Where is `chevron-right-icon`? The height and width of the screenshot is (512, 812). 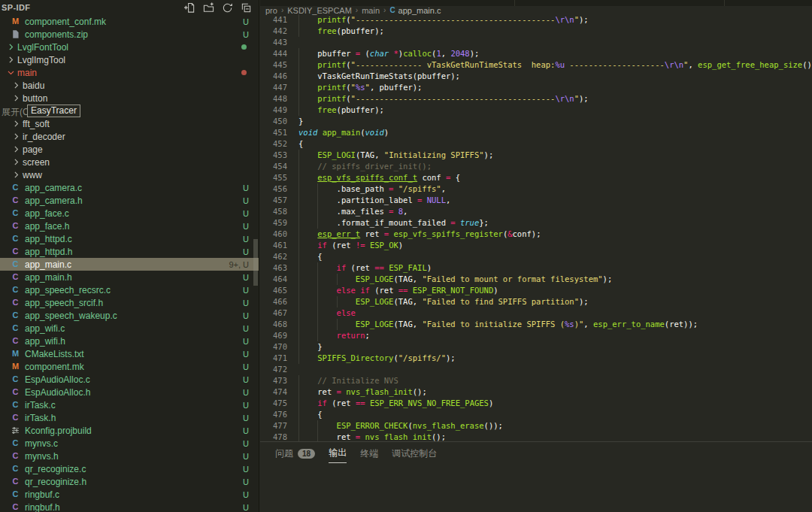 chevron-right-icon is located at coordinates (17, 98).